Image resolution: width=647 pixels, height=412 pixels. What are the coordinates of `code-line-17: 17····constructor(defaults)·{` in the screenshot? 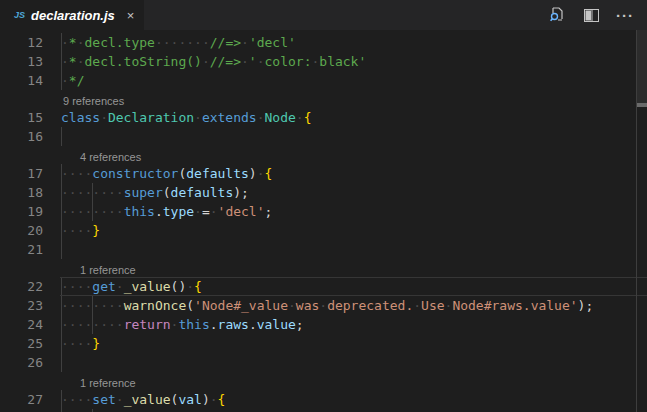 It's located at (324, 174).